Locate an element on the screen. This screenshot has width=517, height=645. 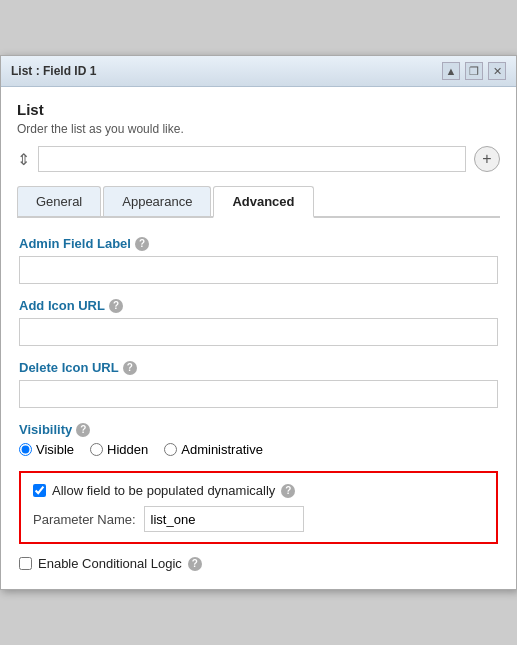
visibility-help-icon: ? is located at coordinates (83, 430).